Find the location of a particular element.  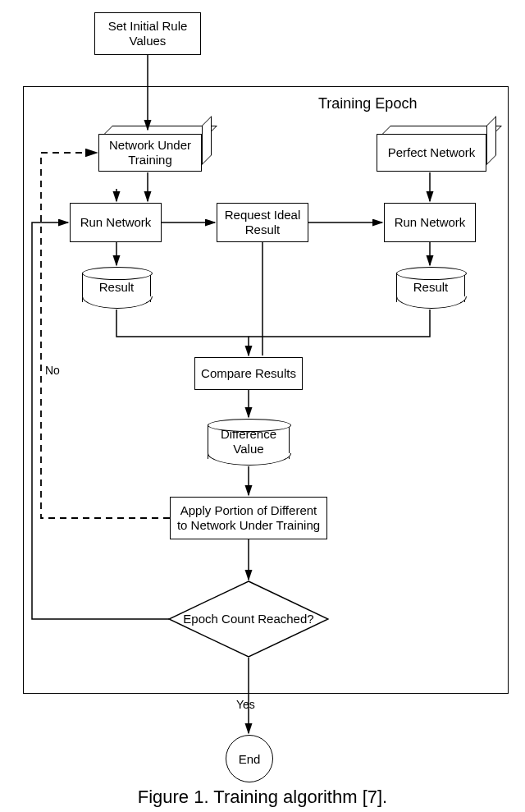

node-network-under-training: Network Under Training is located at coordinates (155, 153).